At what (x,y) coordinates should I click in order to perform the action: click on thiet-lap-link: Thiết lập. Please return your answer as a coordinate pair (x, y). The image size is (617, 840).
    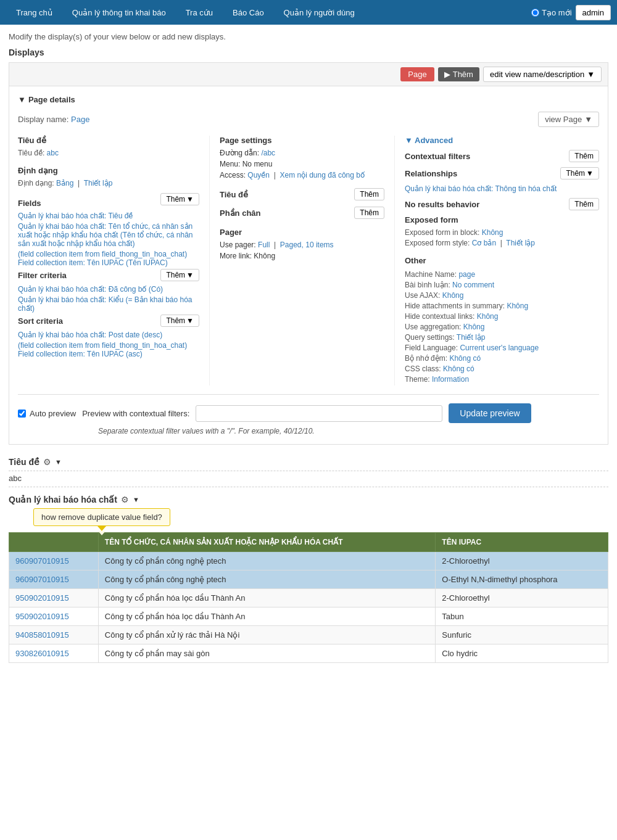
    Looking at the image, I should click on (99, 183).